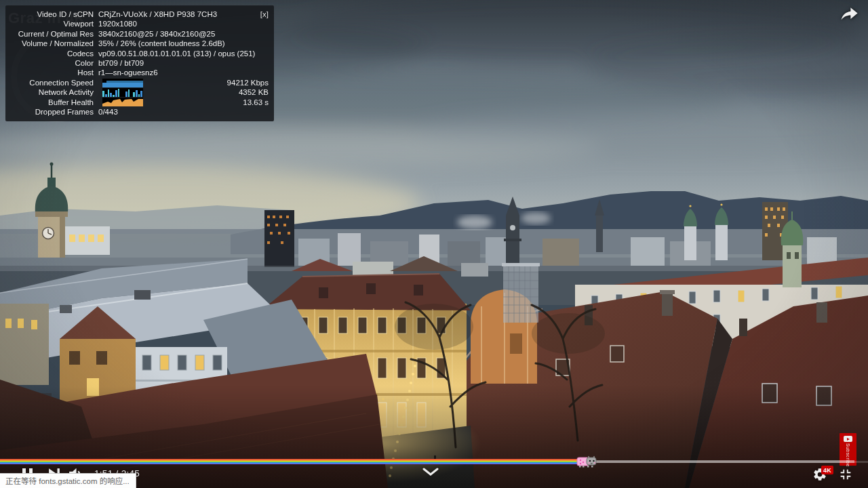 The image size is (868, 488). What do you see at coordinates (123, 83) in the screenshot?
I see `connection-speed-graph` at bounding box center [123, 83].